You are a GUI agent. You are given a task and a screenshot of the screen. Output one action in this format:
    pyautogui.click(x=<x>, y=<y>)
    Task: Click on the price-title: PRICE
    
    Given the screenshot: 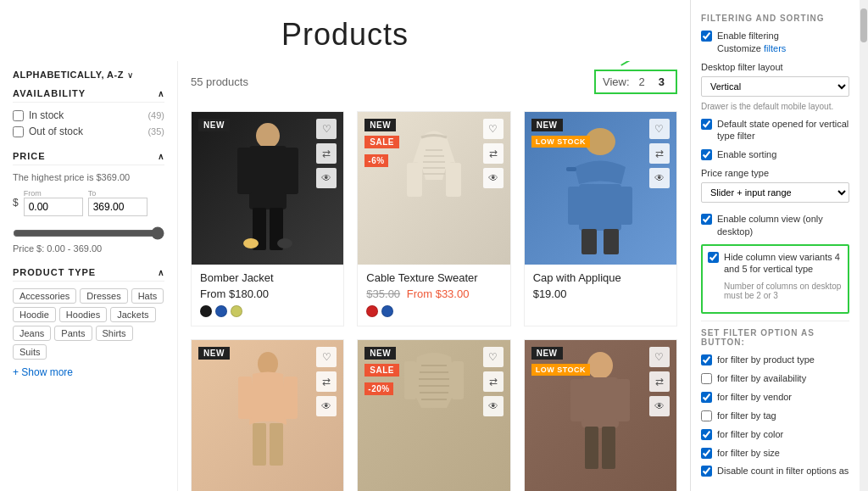 What is the action you would take?
    pyautogui.click(x=29, y=156)
    